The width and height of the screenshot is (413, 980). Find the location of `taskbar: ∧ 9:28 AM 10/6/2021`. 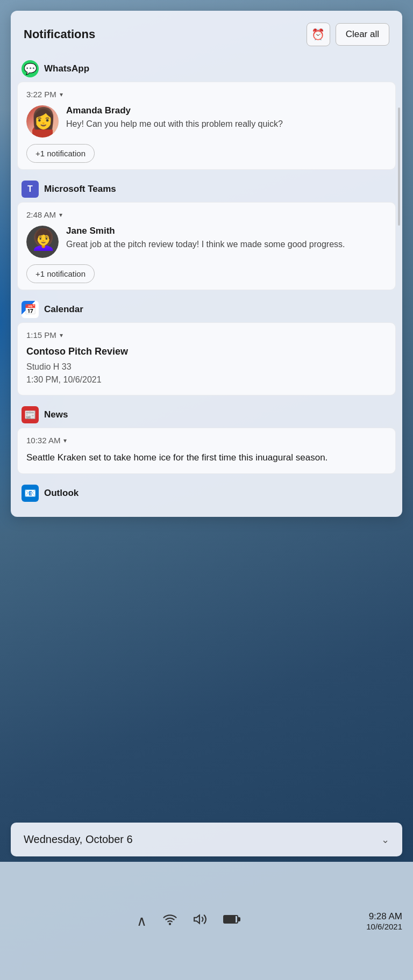

taskbar: ∧ 9:28 AM 10/6/2021 is located at coordinates (206, 921).